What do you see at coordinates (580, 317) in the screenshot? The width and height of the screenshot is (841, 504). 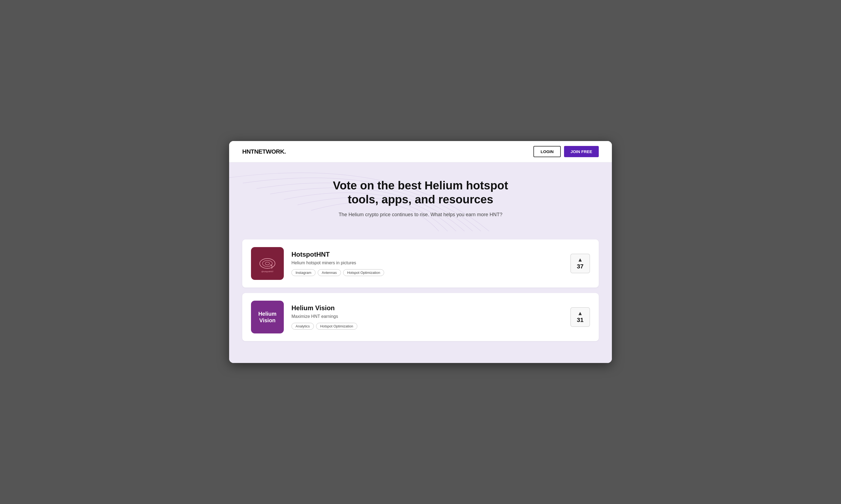 I see `vote-button-heliumvision: ▲ 31` at bounding box center [580, 317].